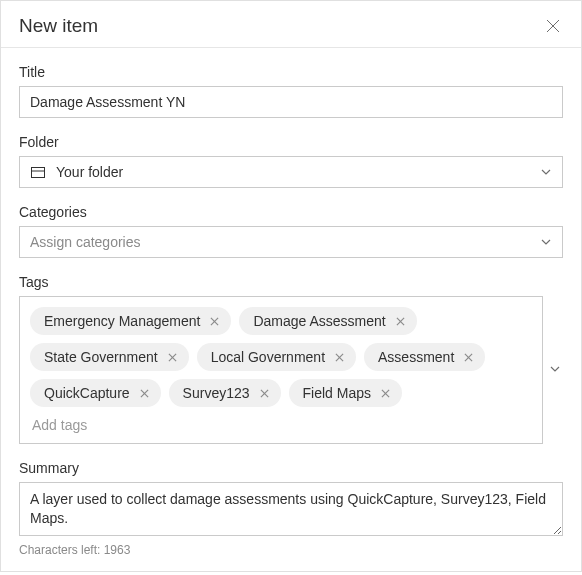 The image size is (582, 575). I want to click on folder-field: Folder Your folder, so click(291, 161).